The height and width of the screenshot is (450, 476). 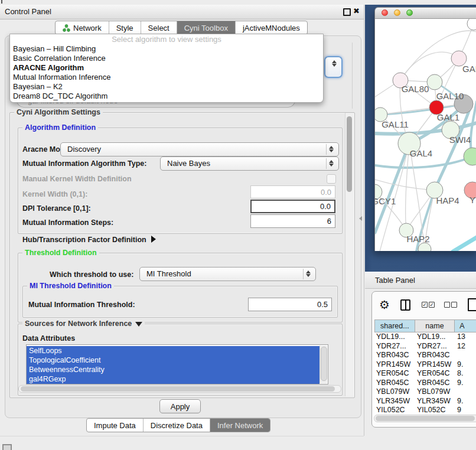 What do you see at coordinates (425, 410) in the screenshot?
I see `table-row: YIL052CYIL052C9` at bounding box center [425, 410].